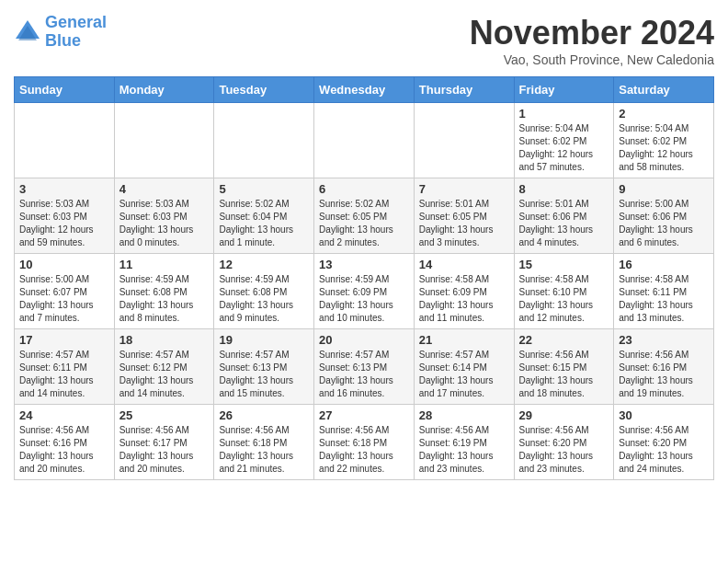  What do you see at coordinates (463, 292) in the screenshot?
I see `calendar-cell: 14Sunrise: 4:58 AM Sunset: 6:09 PM Dayli…` at bounding box center [463, 292].